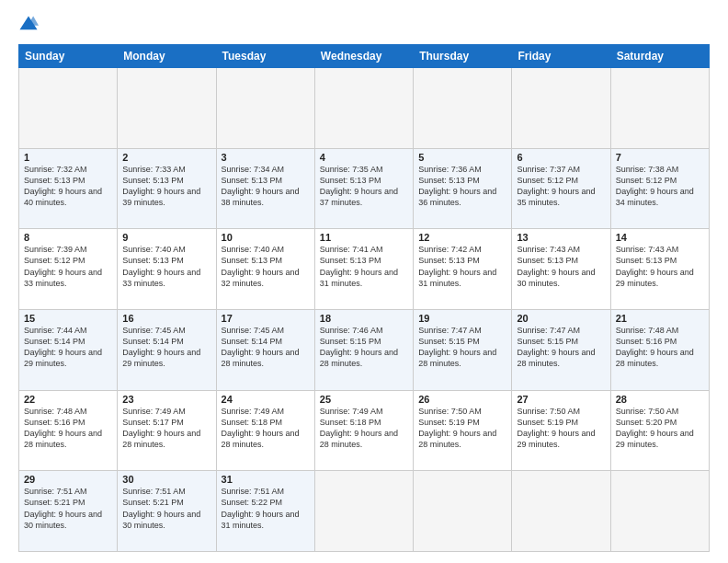  Describe the element at coordinates (166, 429) in the screenshot. I see `day-info: Sunrise: 7:49 AMSunset: 5:17 PMDaylight:…` at that location.